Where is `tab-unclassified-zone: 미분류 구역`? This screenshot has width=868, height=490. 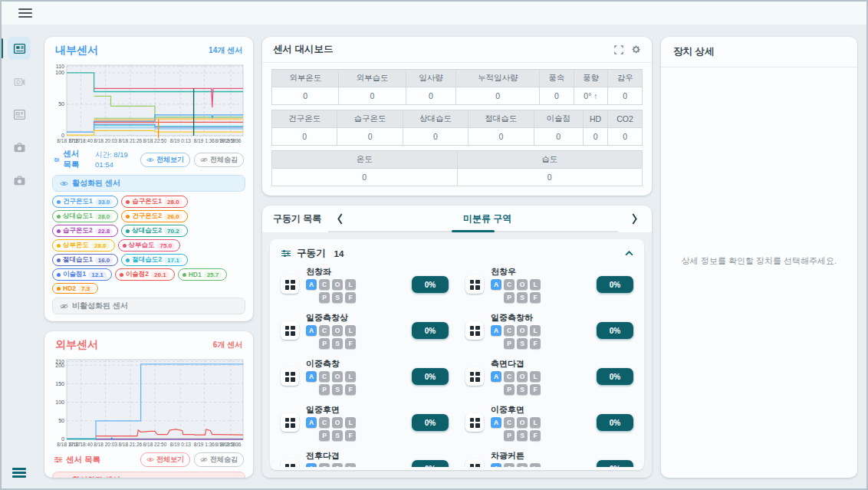 tab-unclassified-zone: 미분류 구역 is located at coordinates (488, 219).